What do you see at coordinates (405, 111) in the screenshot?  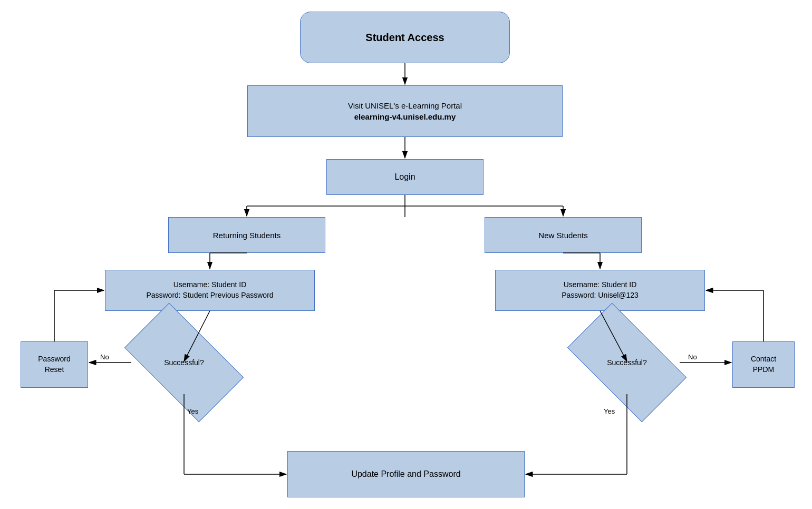 I see `portal-box: Visit UNISEL's e-Learning Portalelearnin…` at bounding box center [405, 111].